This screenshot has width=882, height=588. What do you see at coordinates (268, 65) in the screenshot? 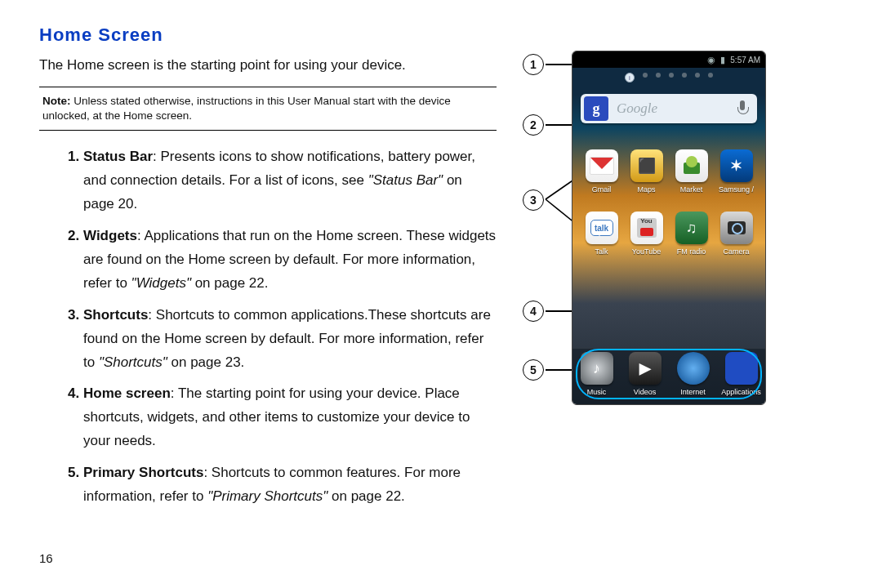
I see `intro-paragraph: The Home screen is the starting point fo…` at bounding box center [268, 65].